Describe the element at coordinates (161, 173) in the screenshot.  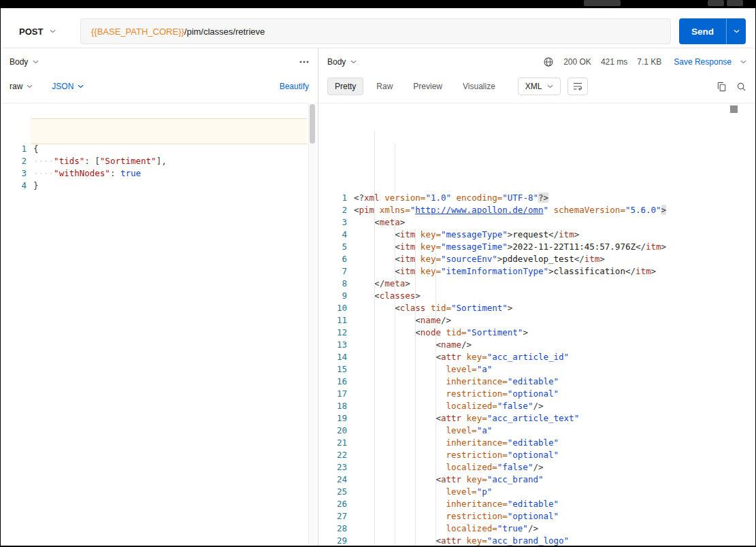
I see `code-line: 3····"withNodes": true` at that location.